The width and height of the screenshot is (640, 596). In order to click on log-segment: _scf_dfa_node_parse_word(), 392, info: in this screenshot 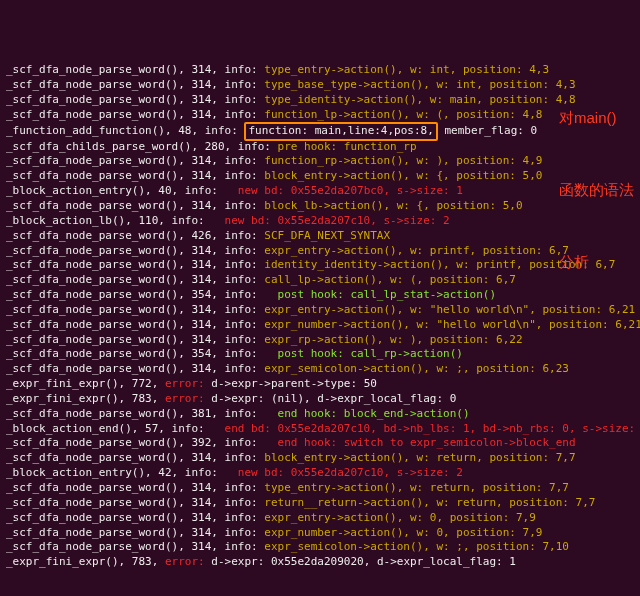, I will do `click(142, 442)`.